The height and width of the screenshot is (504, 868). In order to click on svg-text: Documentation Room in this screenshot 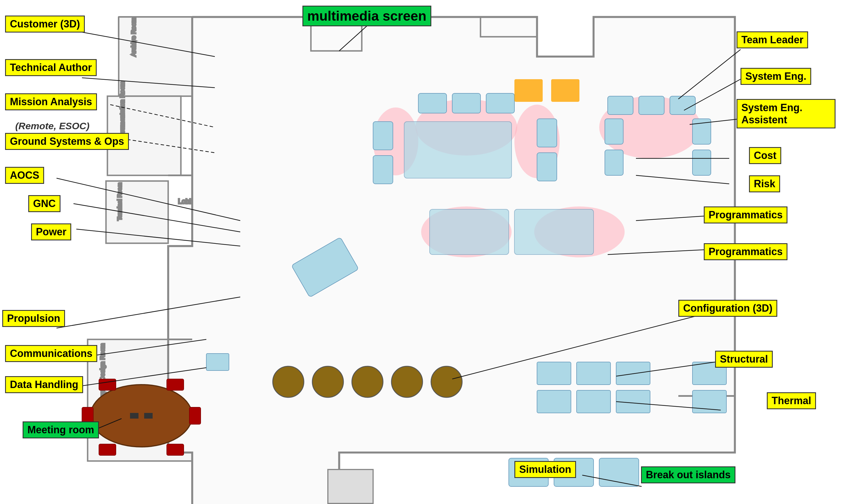, I will do `click(122, 111)`.